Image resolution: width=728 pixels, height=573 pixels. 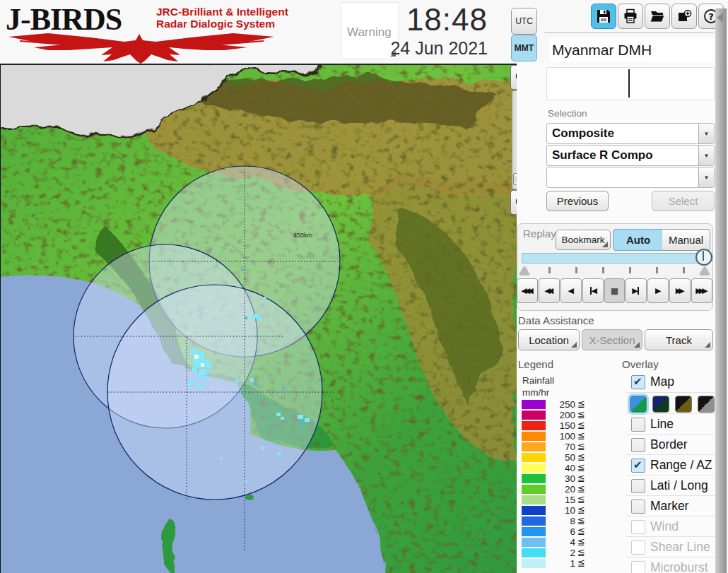 What do you see at coordinates (638, 240) in the screenshot?
I see `replay-mode-auto-button: Auto` at bounding box center [638, 240].